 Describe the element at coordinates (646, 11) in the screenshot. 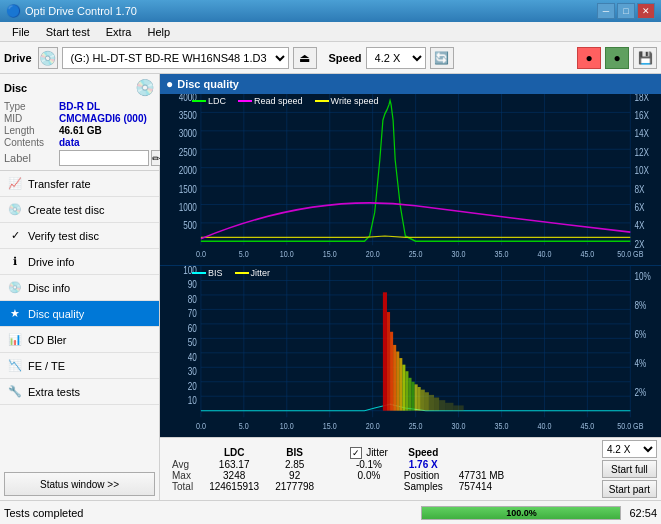

I see `close-button: ✕` at that location.